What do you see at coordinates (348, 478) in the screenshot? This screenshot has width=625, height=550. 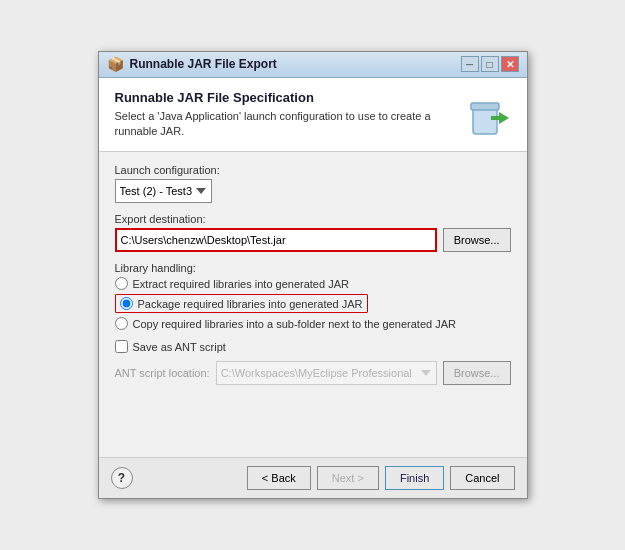 I see `next-button: Next >` at bounding box center [348, 478].